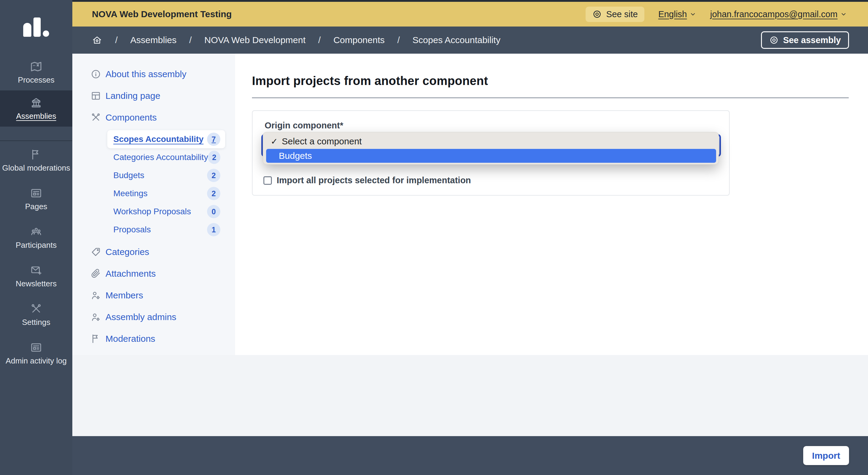 This screenshot has height=475, width=868. I want to click on decidim-logo, so click(36, 27).